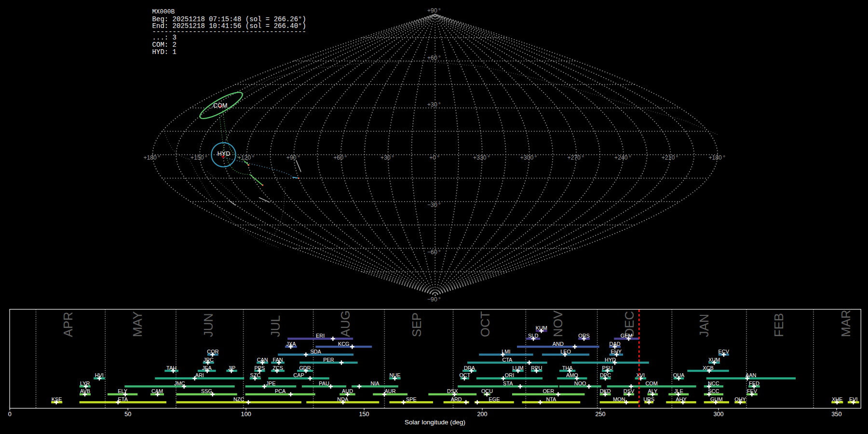  I want to click on svg-text: ECV, so click(724, 352).